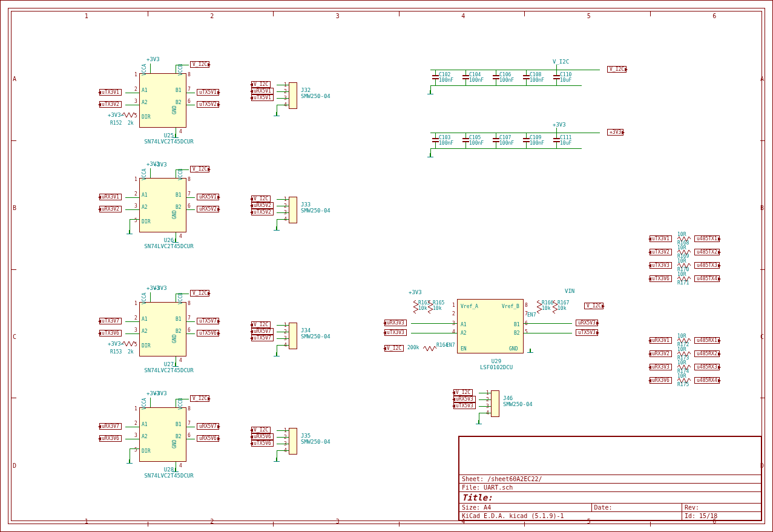  I want to click on tool: KiCad E.D.A. kicad (5.1.9)-1, so click(571, 516).